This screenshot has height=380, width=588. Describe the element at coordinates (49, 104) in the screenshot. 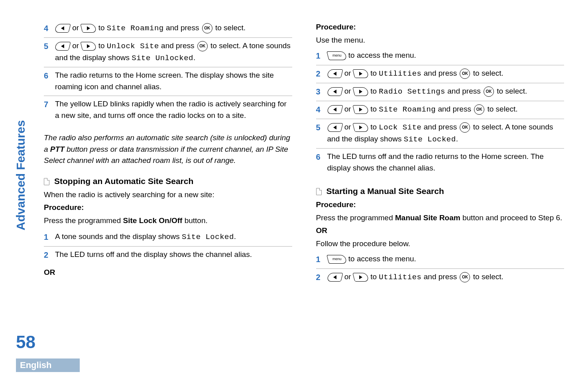

I see `step-number: 7` at that location.